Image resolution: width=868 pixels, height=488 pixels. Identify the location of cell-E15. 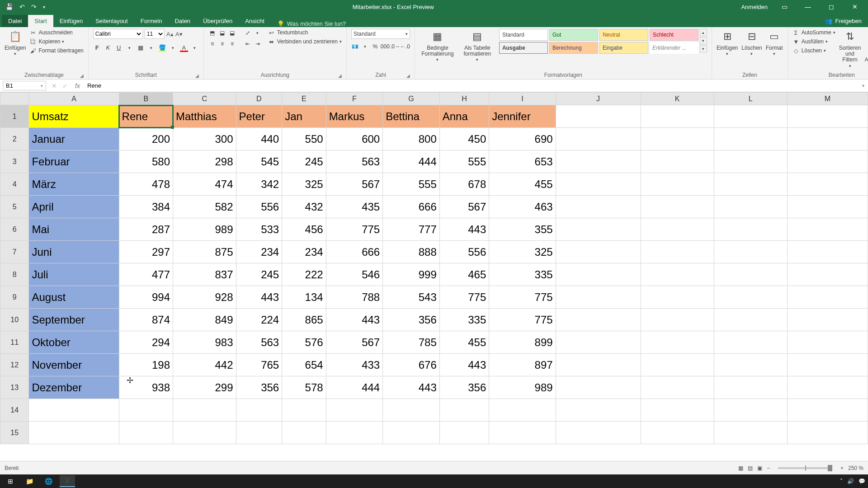
(304, 433).